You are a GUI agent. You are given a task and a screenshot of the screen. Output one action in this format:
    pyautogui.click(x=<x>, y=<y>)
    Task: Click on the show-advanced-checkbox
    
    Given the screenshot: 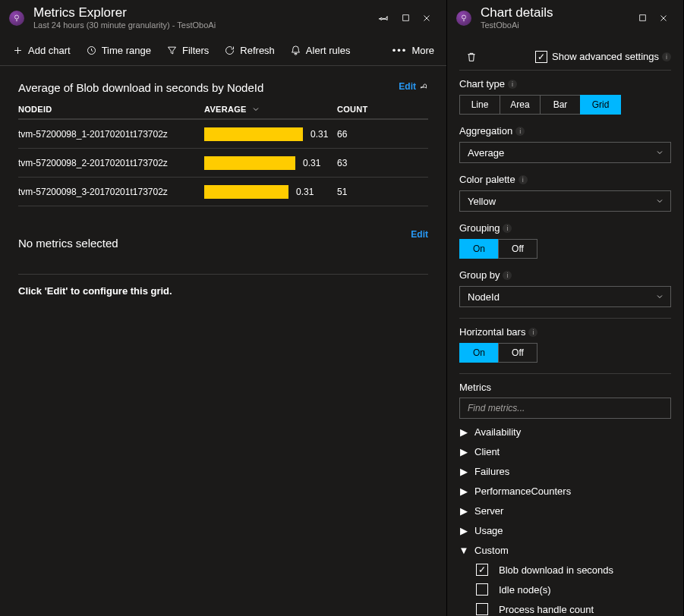 What is the action you would take?
    pyautogui.click(x=541, y=57)
    